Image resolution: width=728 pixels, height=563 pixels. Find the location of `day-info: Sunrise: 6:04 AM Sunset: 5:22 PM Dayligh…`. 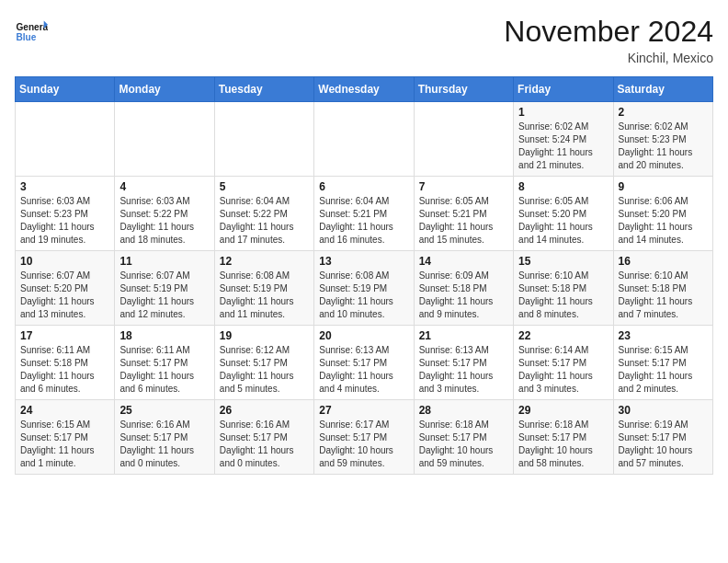

day-info: Sunrise: 6:04 AM Sunset: 5:22 PM Dayligh… is located at coordinates (265, 221).